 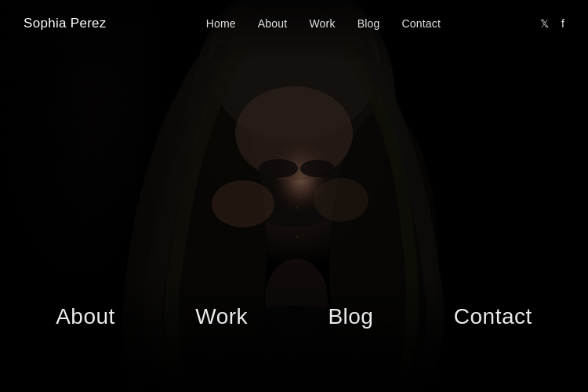 What do you see at coordinates (563, 24) in the screenshot?
I see `facebook-icon: f` at bounding box center [563, 24].